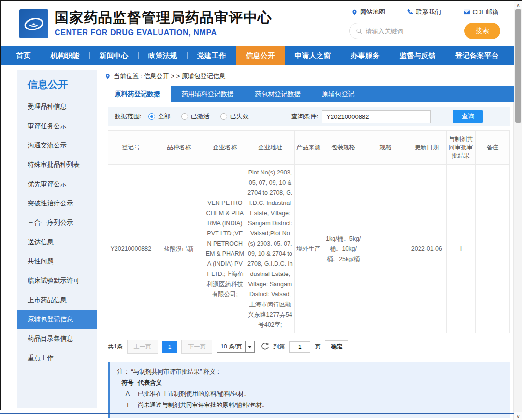  What do you see at coordinates (0, 205) in the screenshot?
I see `window-left-edge` at bounding box center [0, 205].